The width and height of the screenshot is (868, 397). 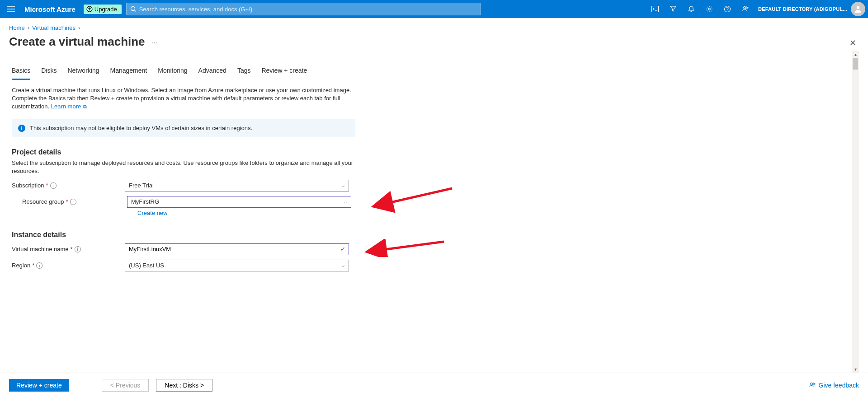 I want to click on field-subscription: Subscription * i Free Trial ⌵, so click(x=430, y=186).